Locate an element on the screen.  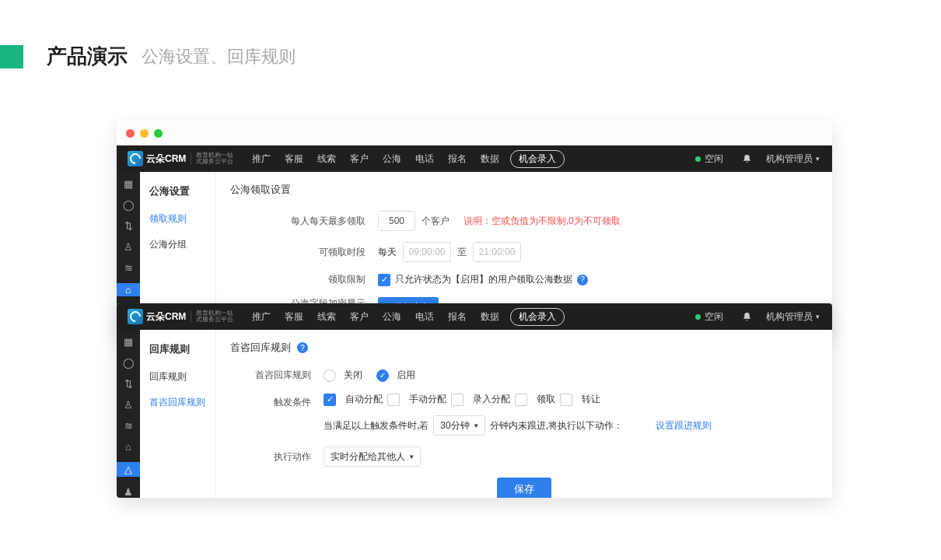
subnav: 回库规则 回库规则 首咨回库规则 is located at coordinates (178, 414).